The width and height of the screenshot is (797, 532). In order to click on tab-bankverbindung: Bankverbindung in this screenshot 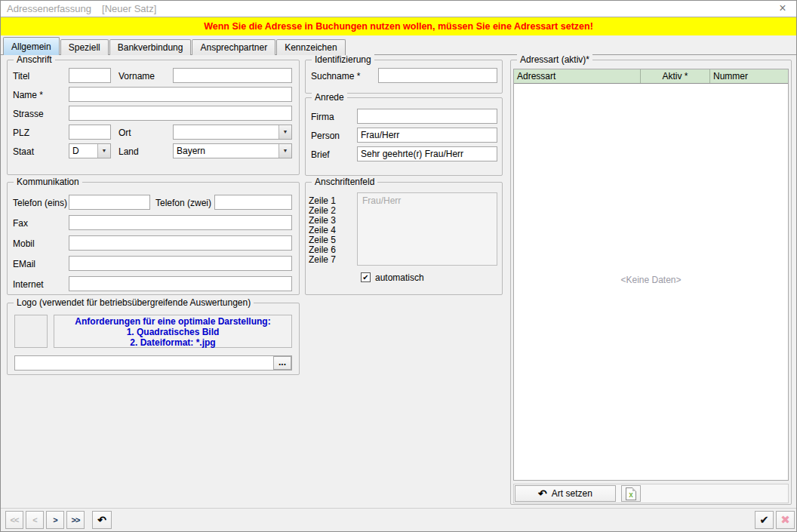, I will do `click(151, 47)`.